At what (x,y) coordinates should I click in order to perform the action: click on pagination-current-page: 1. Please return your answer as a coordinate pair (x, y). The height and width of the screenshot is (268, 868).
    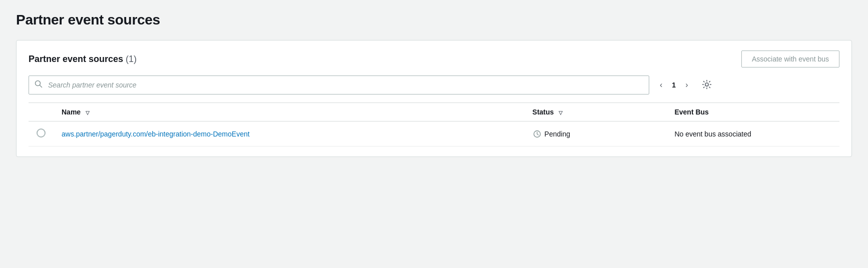
    Looking at the image, I should click on (674, 85).